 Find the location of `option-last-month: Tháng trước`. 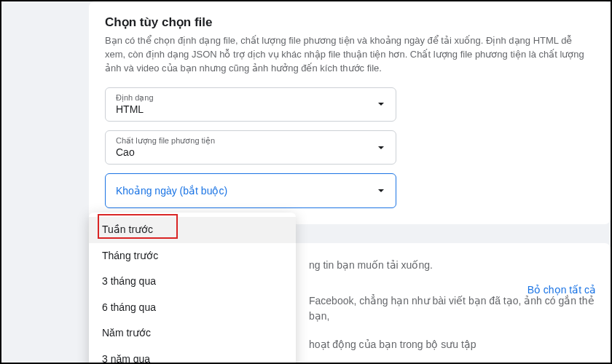

option-last-month: Tháng trước is located at coordinates (192, 256).